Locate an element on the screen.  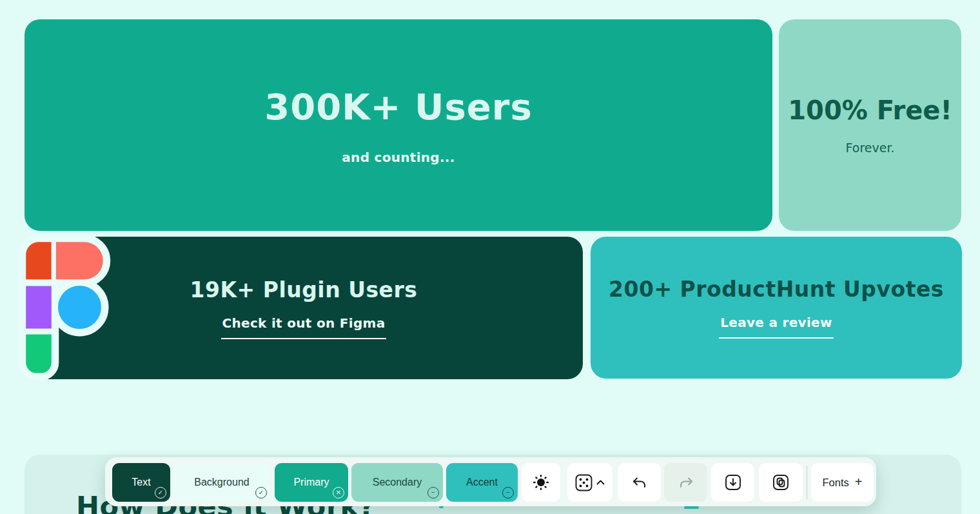
stat-card-free: 100% Free! Forever. is located at coordinates (870, 125).